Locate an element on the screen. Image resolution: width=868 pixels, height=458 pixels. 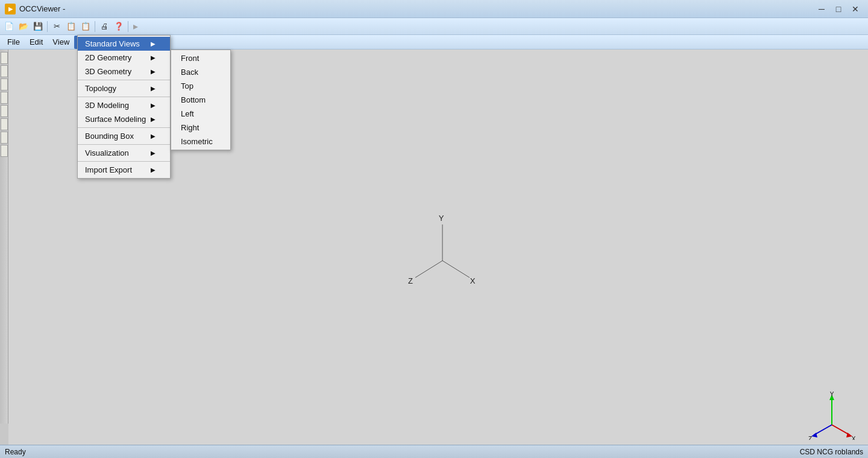
left-toolbar is located at coordinates (4, 237).